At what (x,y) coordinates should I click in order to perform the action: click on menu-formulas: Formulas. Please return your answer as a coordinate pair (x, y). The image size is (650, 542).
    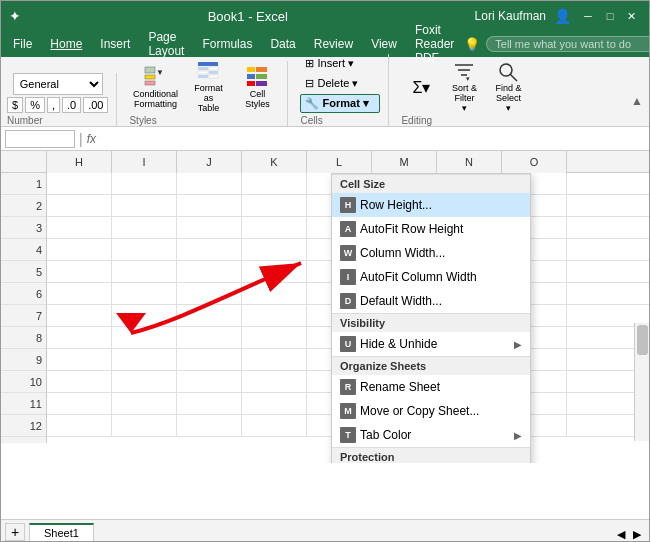
    Looking at the image, I should click on (227, 44).